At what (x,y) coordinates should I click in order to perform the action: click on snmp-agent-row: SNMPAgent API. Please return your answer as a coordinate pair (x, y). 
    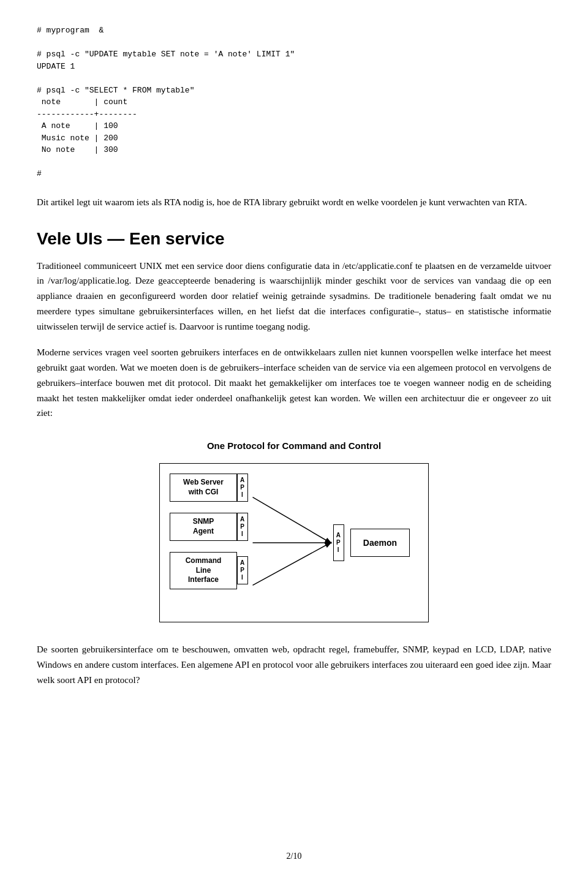
    Looking at the image, I should click on (209, 527).